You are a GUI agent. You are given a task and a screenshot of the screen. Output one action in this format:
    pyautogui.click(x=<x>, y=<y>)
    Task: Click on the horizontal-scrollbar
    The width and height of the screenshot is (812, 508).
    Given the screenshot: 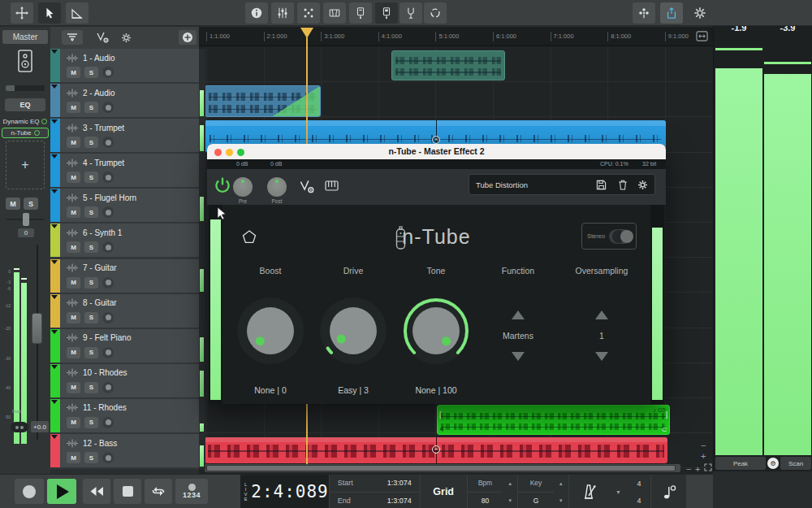 What is the action you would take?
    pyautogui.click(x=443, y=468)
    